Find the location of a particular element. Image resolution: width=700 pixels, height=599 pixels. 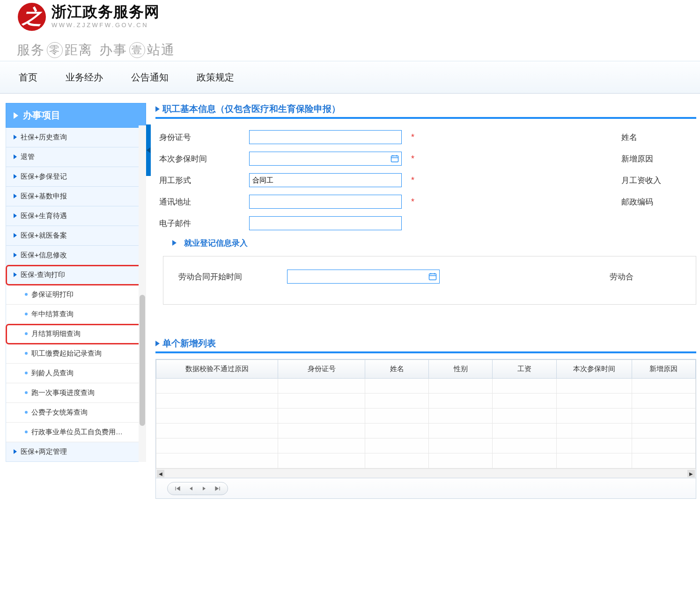

sidebar-item-label: 跑一次事项进度查询 is located at coordinates (63, 392).